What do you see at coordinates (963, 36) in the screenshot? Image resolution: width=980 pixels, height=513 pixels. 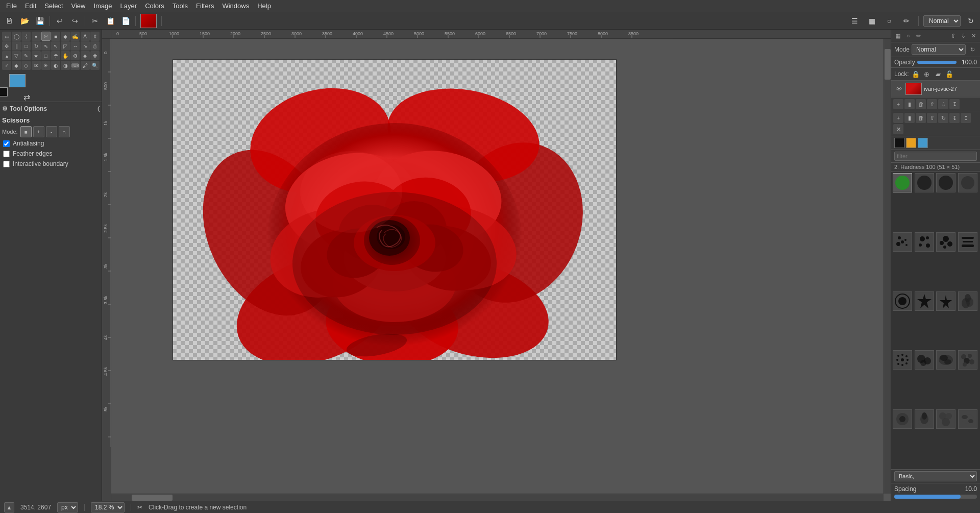 I see `panel-down-icon: ⇩` at bounding box center [963, 36].